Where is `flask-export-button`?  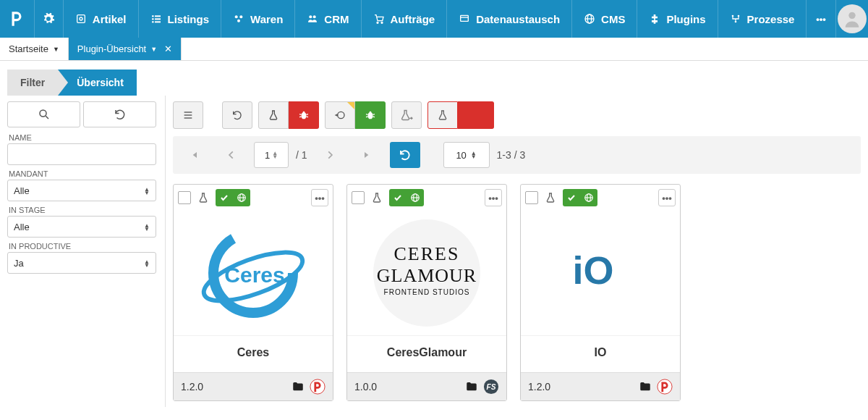 flask-export-button is located at coordinates (407, 115).